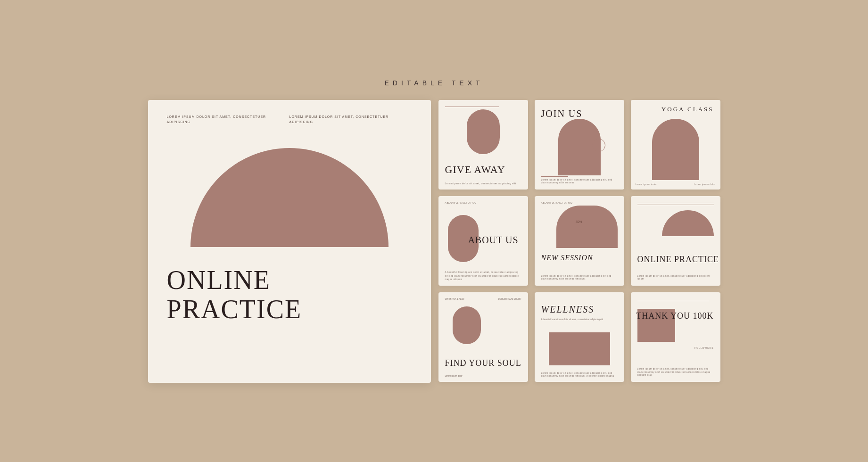  I want to click on card-thankyou: THANK YOU 100K FOLLOWERS Lorem ipsum dol…, so click(676, 337).